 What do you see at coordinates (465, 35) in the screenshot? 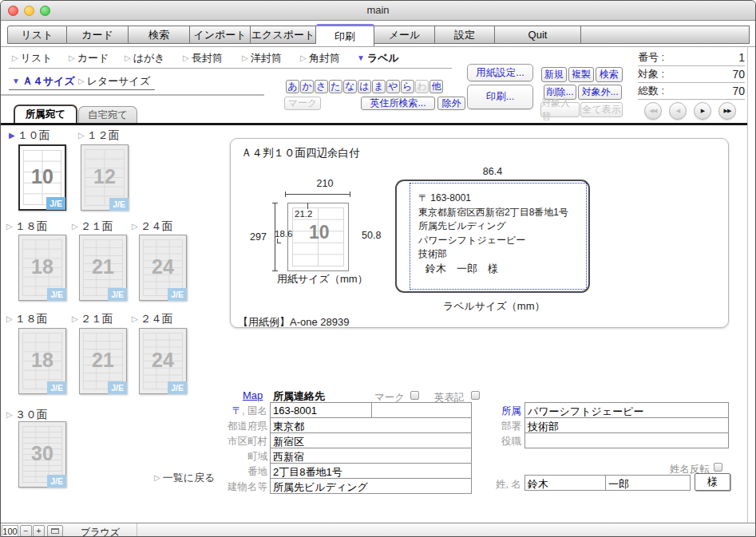
I see `tab-settings: 設定` at bounding box center [465, 35].